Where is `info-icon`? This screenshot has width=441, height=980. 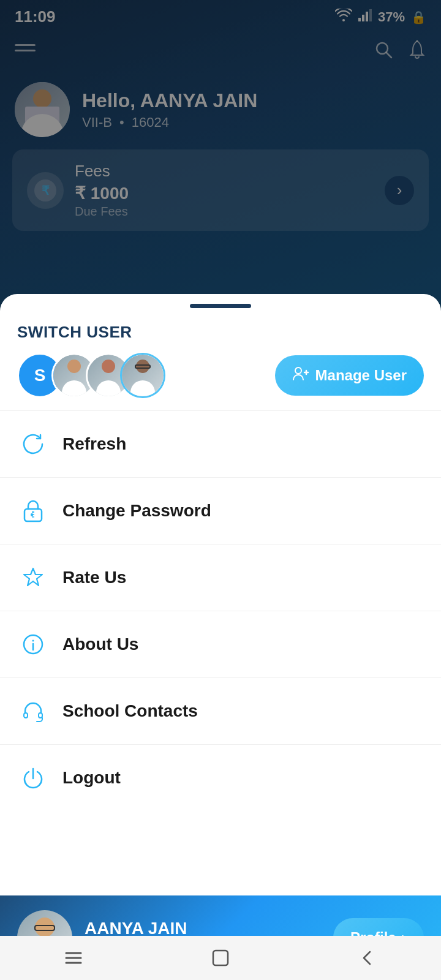 info-icon is located at coordinates (33, 644).